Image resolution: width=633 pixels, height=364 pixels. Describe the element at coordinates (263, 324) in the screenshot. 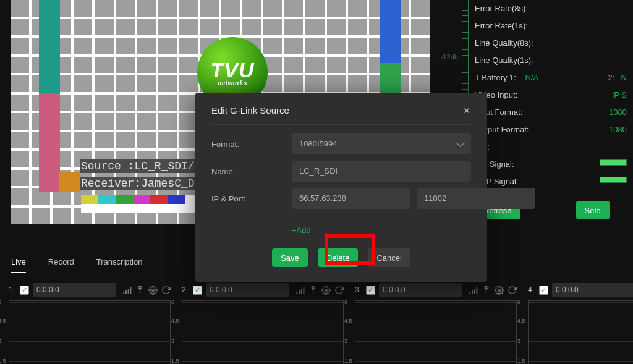

I see `stream-2: 2.✓0.0.0.0 64.531.5` at that location.